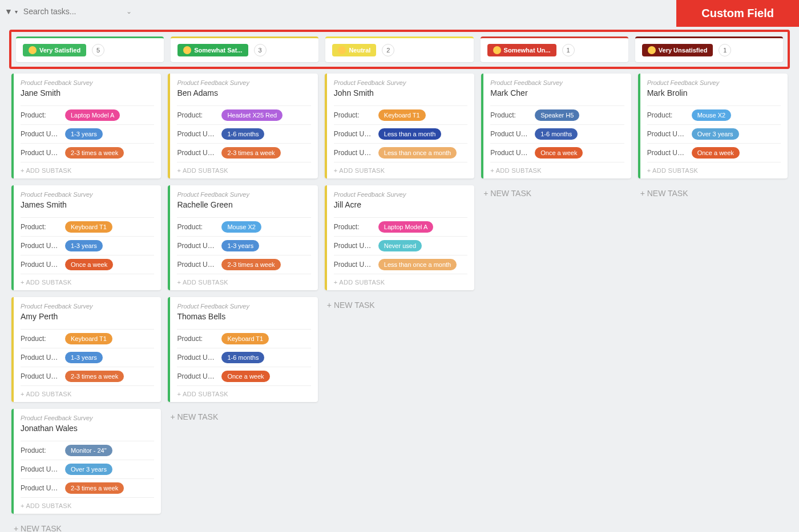  Describe the element at coordinates (555, 49) in the screenshot. I see `column-header: Somewhat Un...1` at that location.